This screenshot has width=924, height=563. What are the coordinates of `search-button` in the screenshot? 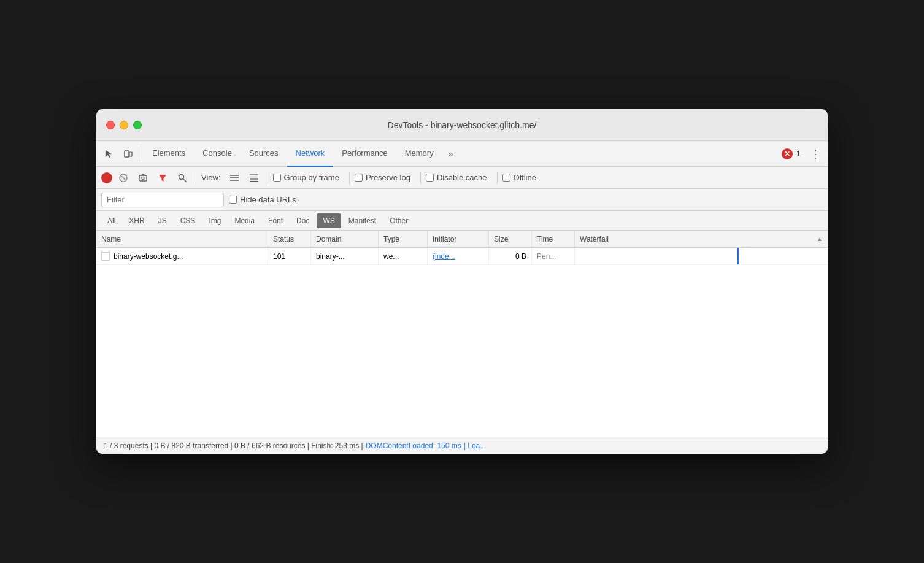 It's located at (182, 178).